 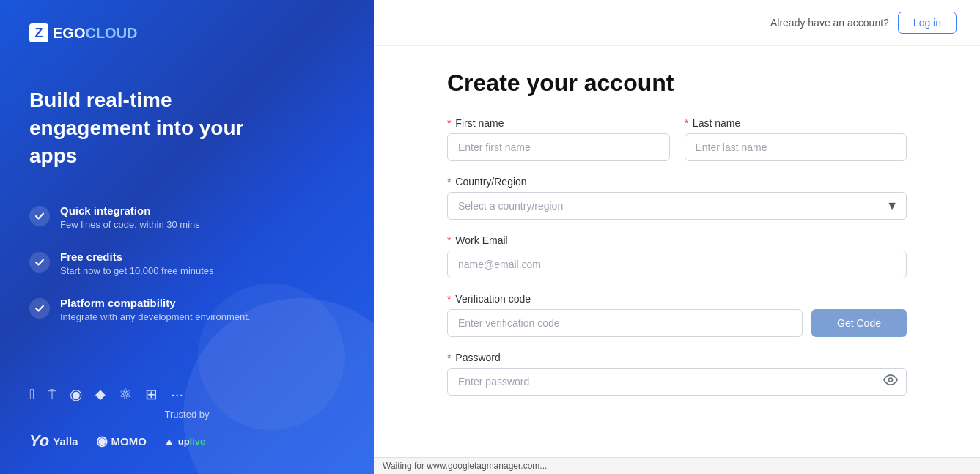 I want to click on country-required-star: *, so click(x=449, y=182).